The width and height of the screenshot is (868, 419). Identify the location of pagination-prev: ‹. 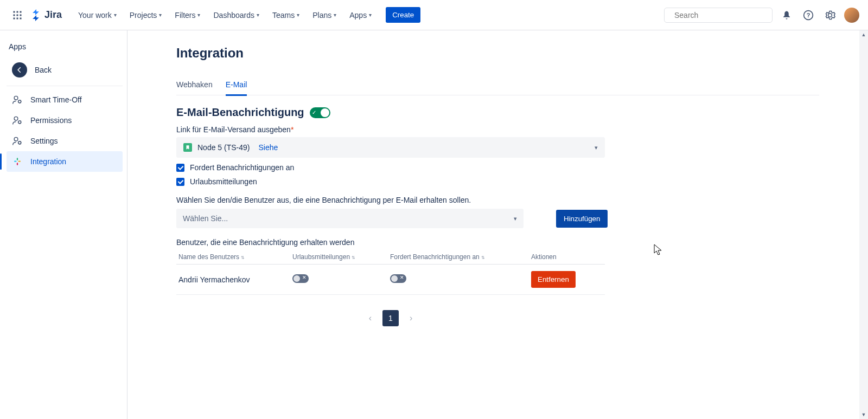
(370, 318).